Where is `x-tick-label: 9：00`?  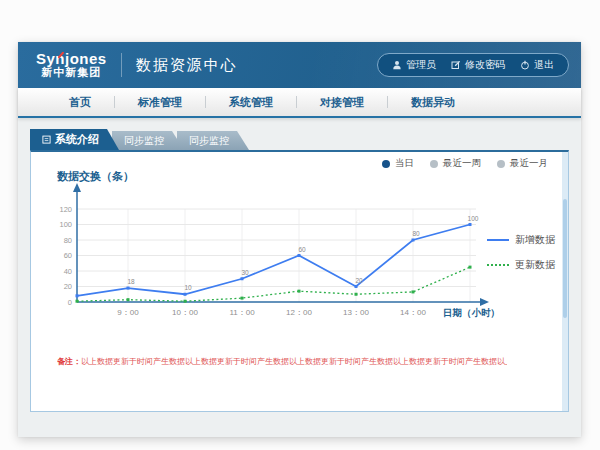
x-tick-label: 9：00 is located at coordinates (128, 312).